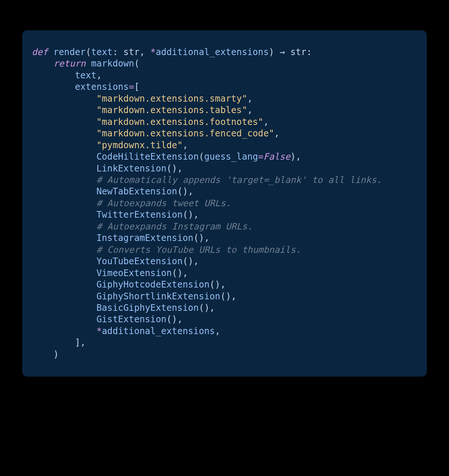  Describe the element at coordinates (134, 273) in the screenshot. I see `call-vimeoextension: VimeoExtension` at that location.